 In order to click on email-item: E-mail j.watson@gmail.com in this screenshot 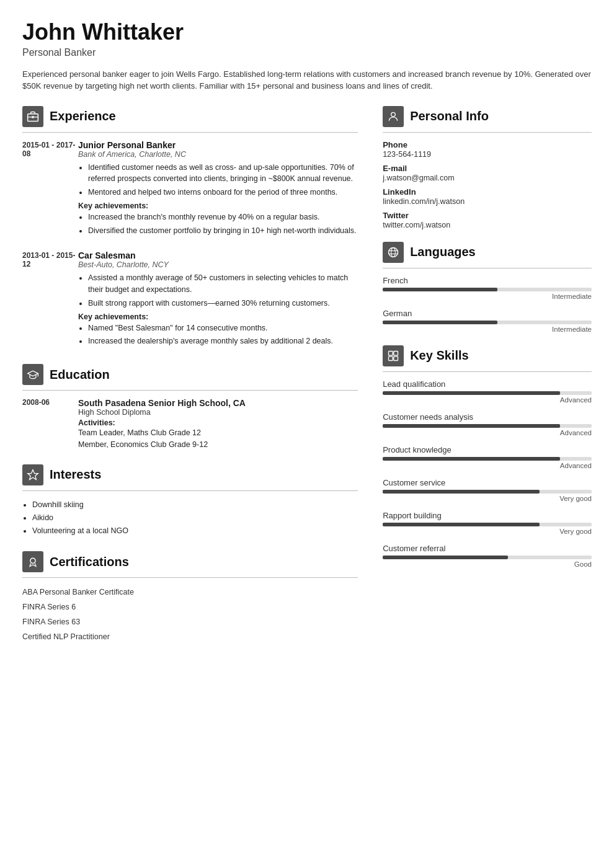, I will do `click(487, 173)`.